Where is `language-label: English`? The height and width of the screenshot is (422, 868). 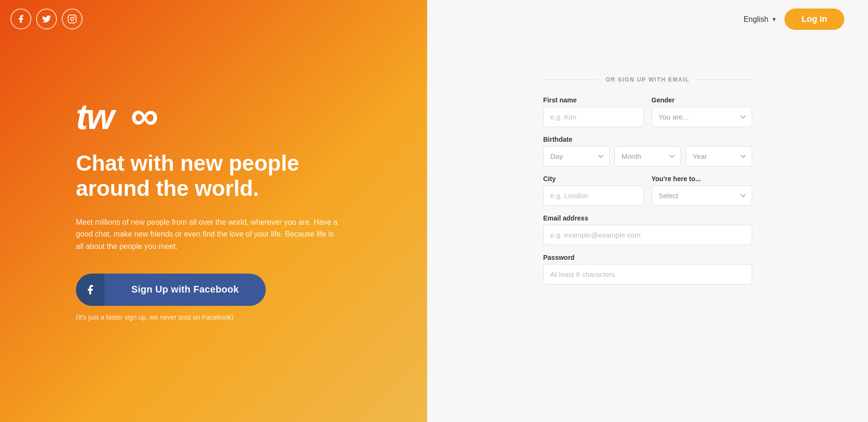 language-label: English is located at coordinates (756, 19).